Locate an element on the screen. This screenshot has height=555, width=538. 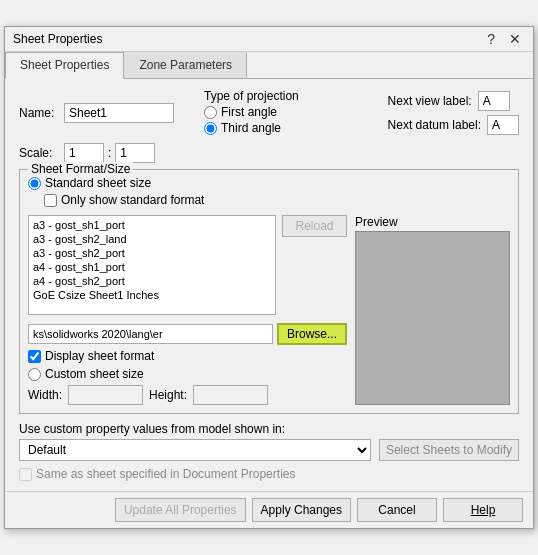
projection-group: Type of projection First angle Third ang… is located at coordinates (252, 113).